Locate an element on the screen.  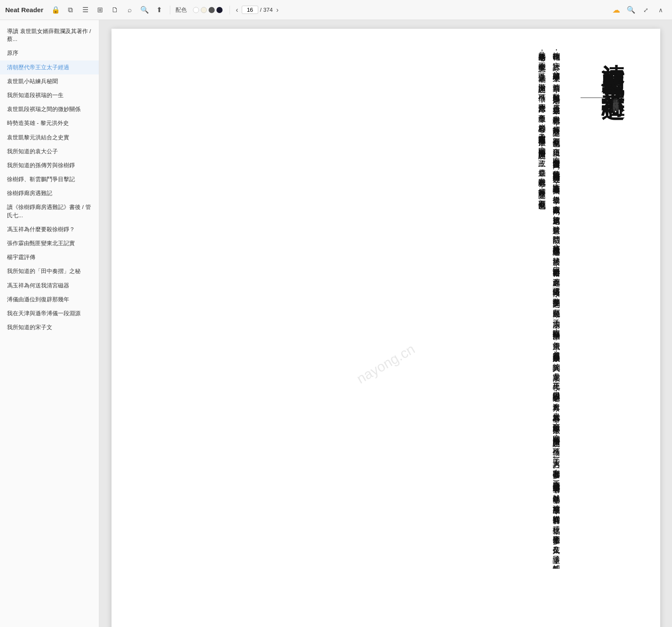
grid-icon: ⊞ is located at coordinates (100, 10).